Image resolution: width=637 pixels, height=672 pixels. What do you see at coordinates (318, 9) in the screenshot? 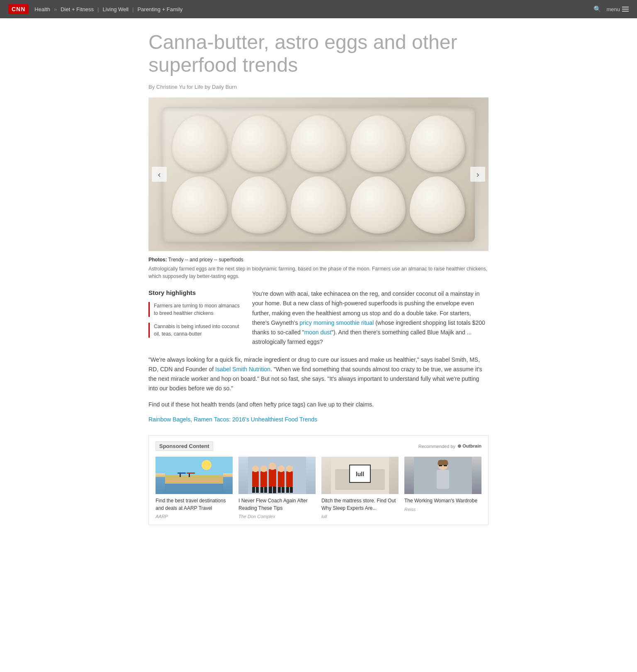
I see `nav-bar: CNN Health » Diet + Fitness | Living Wel…` at bounding box center [318, 9].